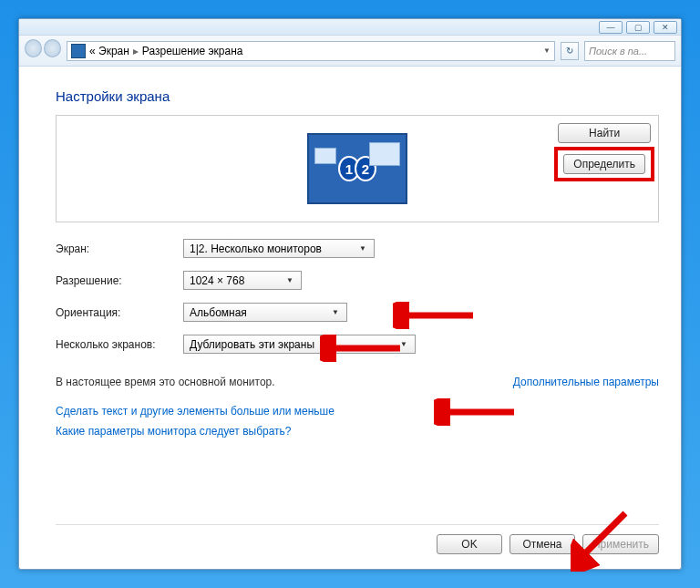 Image resolution: width=700 pixels, height=588 pixels. Describe the element at coordinates (166, 382) in the screenshot. I see `main-monitor-text: В настоящее время это основной монитор.` at that location.